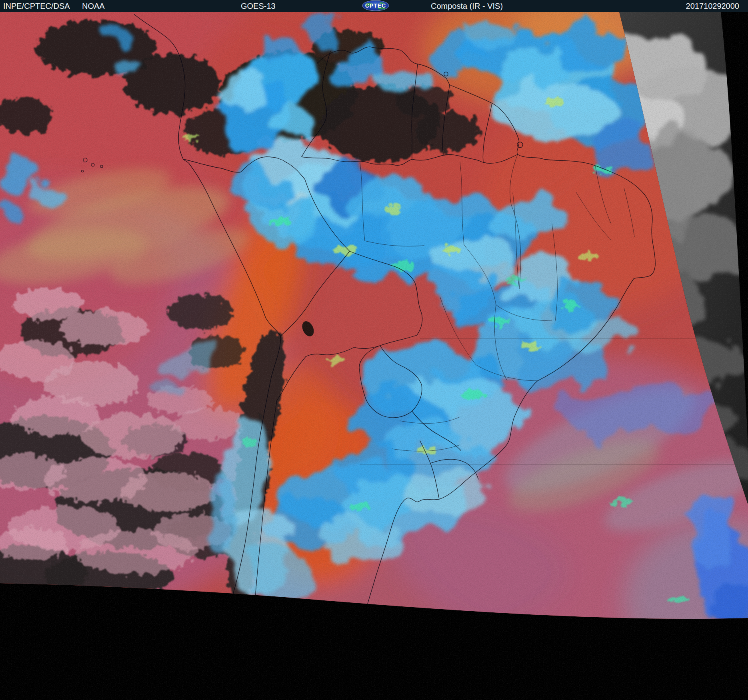 This screenshot has height=700, width=748. Describe the element at coordinates (94, 6) in the screenshot. I see `noaa-label: NOAA` at that location.